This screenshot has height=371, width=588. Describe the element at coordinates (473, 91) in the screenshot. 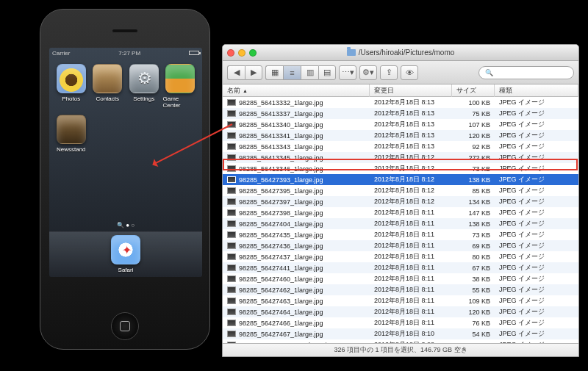

I see `column-size: サイズ` at that location.